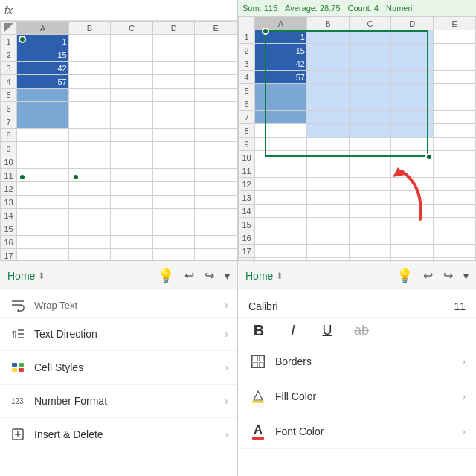 The width and height of the screenshot is (476, 476). Describe the element at coordinates (189, 275) in the screenshot. I see `undo-icon-left: ↩` at that location.